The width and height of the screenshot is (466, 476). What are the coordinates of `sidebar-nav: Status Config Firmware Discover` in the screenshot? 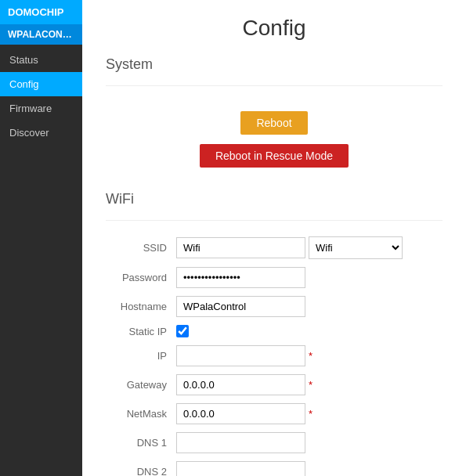 It's located at (41, 96).